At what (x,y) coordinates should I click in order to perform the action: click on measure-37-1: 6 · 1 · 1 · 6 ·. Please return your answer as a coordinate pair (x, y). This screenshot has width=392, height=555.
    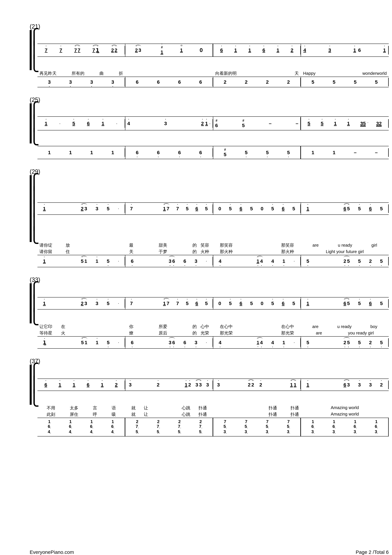
    Looking at the image, I should click on (81, 385).